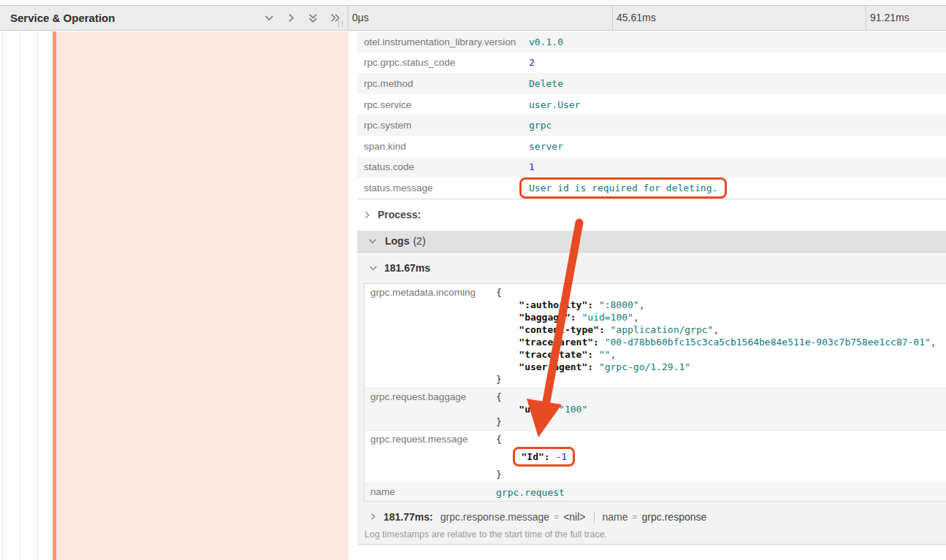 The height and width of the screenshot is (560, 946). I want to click on process-label: Process:, so click(399, 215).